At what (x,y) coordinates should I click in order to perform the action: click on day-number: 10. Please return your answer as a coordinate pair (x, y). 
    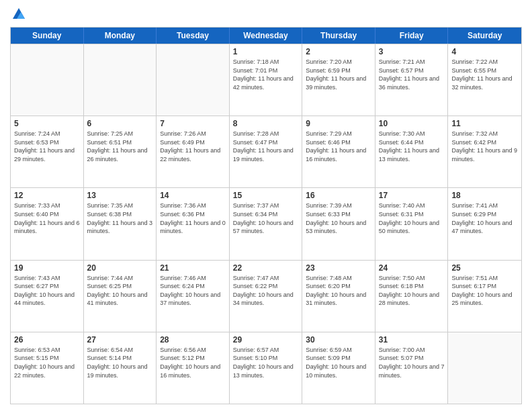
    Looking at the image, I should click on (412, 124).